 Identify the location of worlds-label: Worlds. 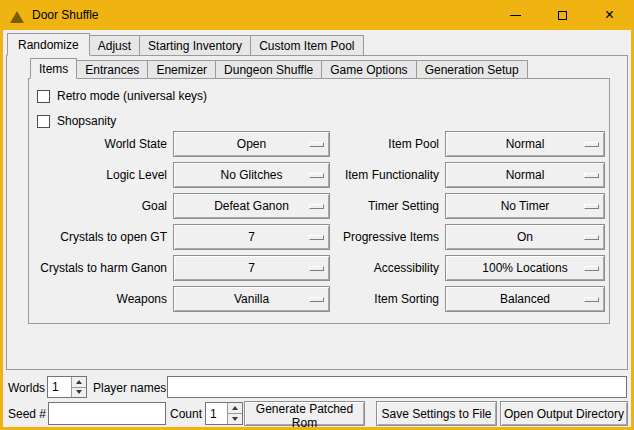
(26, 388).